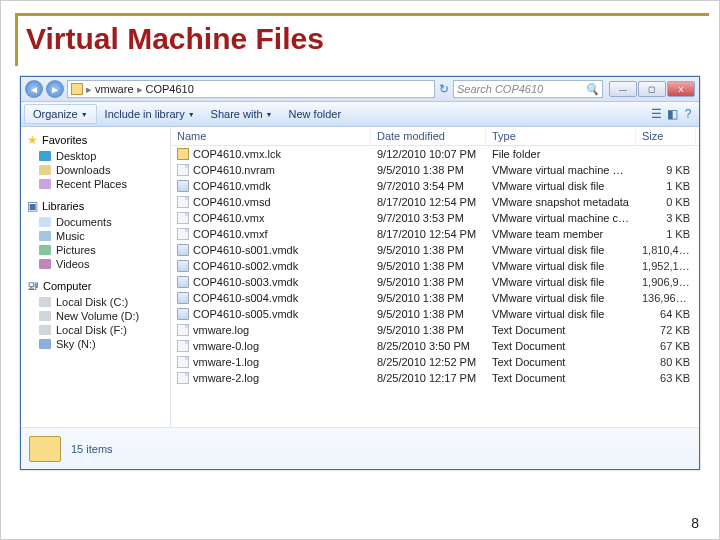  What do you see at coordinates (96, 170) in the screenshot?
I see `sidebar-item-downloads: Downloads` at bounding box center [96, 170].